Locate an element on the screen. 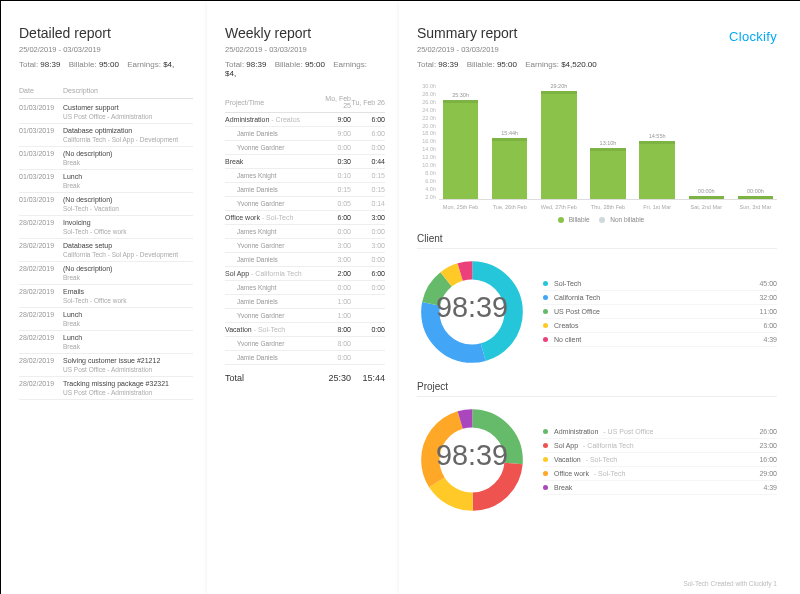 Image resolution: width=800 pixels, height=594 pixels. detailed-row-secondary: Sol-Tech - Vacation is located at coordinates (128, 208).